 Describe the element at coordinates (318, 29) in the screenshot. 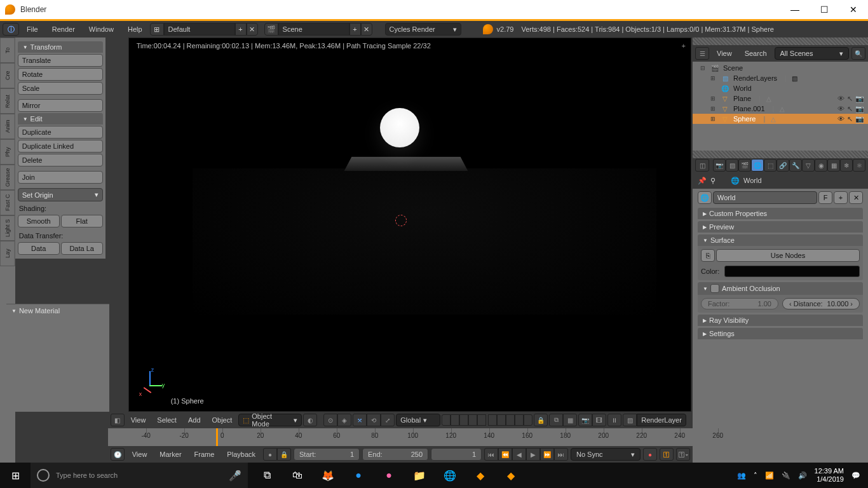

I see `scene-dropdown: 🎬 Scene + ✕` at that location.